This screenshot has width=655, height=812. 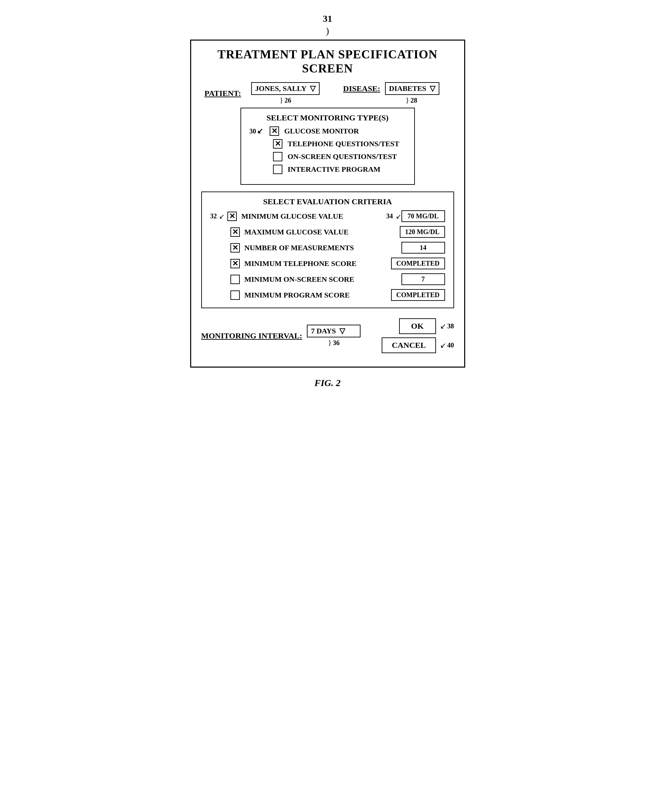 I want to click on patient-curly-icon: }, so click(x=281, y=100).